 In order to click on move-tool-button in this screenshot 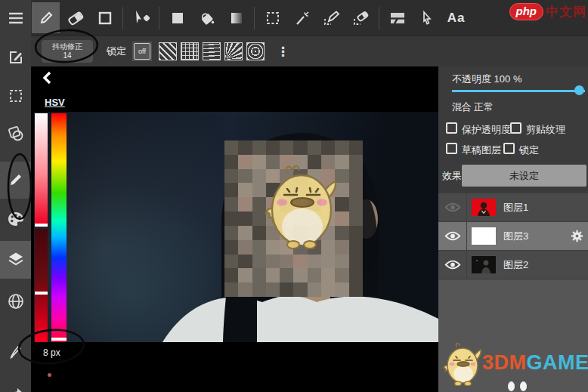, I will do `click(141, 18)`.